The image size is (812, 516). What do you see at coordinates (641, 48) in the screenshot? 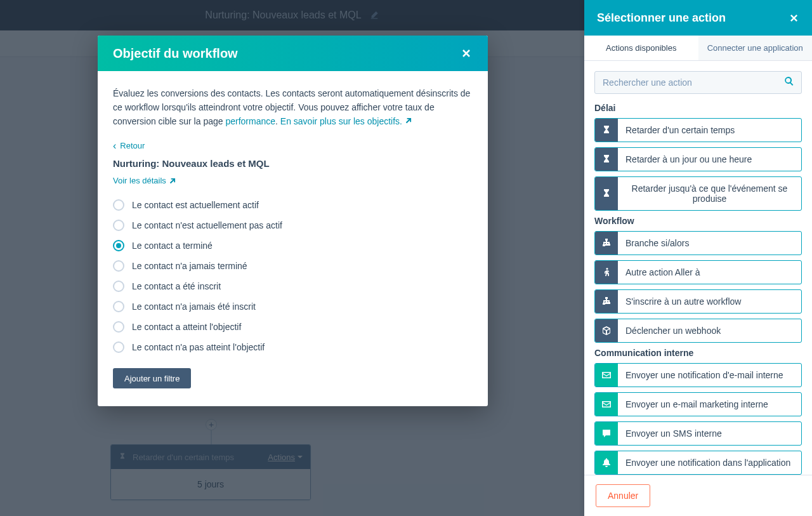
I see `panel-tab: Actions disponibles` at bounding box center [641, 48].